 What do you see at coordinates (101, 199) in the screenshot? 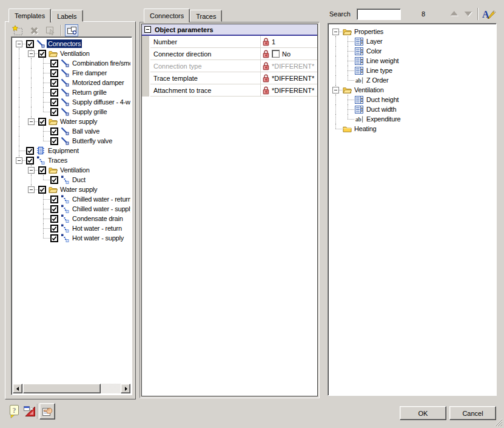
I see `tree-label: Chilled water - return` at bounding box center [101, 199].